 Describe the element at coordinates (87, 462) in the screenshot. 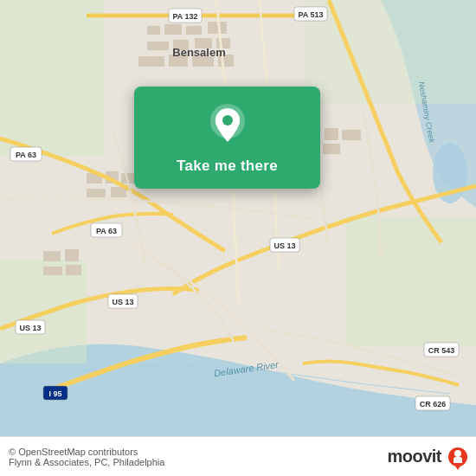

I see `location-text: Flynn & Associates, PC, Philadelphia` at that location.